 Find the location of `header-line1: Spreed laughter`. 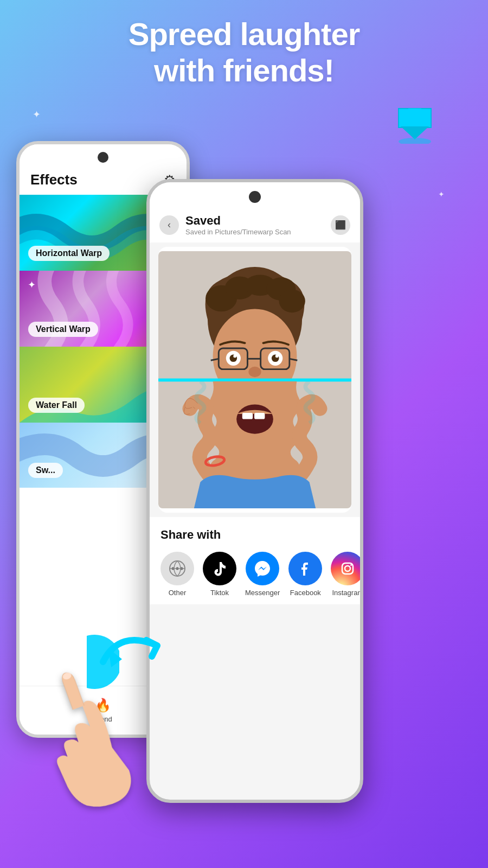

header-line1: Spreed laughter is located at coordinates (244, 34).